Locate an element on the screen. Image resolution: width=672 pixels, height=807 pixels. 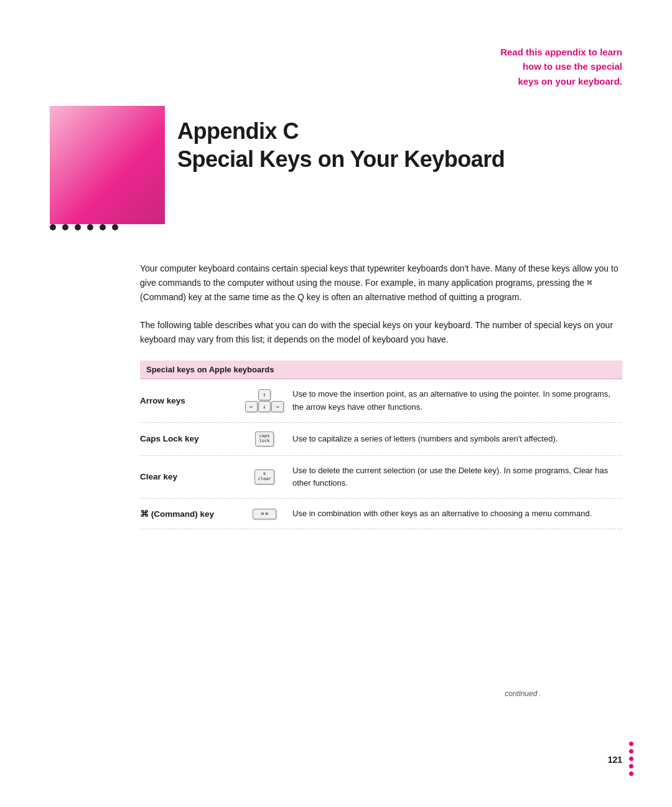
command-key-icon: ⌘⌘ is located at coordinates (264, 514).